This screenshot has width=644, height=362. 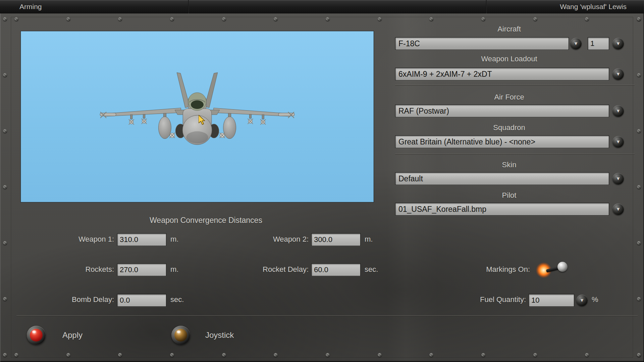 I want to click on weapon1-label: Weapon 1:, so click(x=67, y=239).